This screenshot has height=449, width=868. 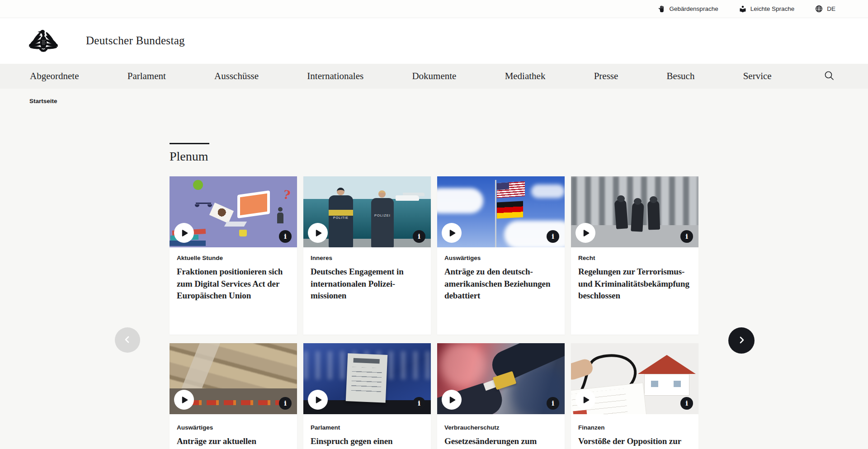 I want to click on card-title: Gesetzesänderungen zum Schutz von Verbra…, so click(x=501, y=442).